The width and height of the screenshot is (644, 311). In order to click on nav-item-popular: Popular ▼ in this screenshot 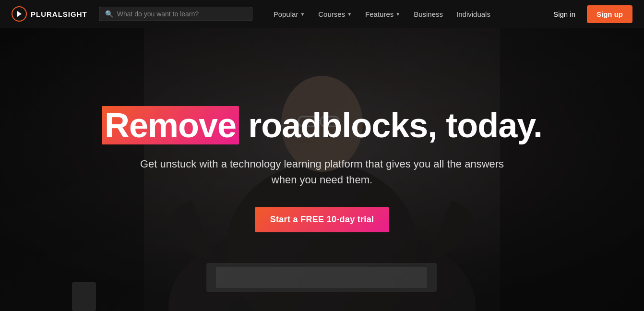, I will do `click(289, 14)`.